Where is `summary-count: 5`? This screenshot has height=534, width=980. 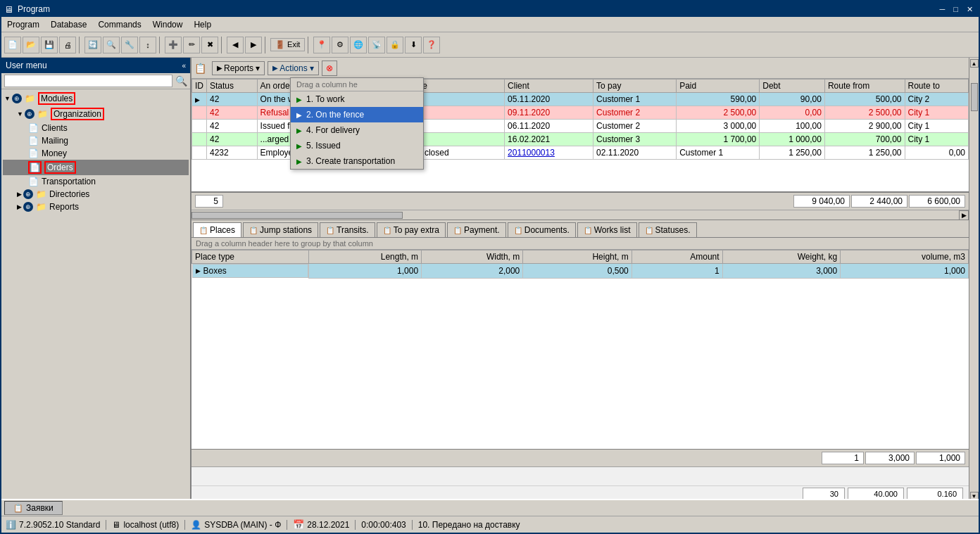 summary-count: 5 is located at coordinates (209, 201).